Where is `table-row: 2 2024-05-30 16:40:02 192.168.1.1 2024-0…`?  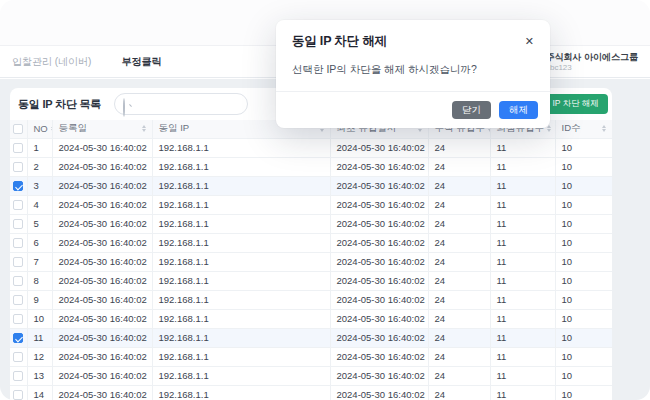 table-row: 2 2024-05-30 16:40:02 192.168.1.1 2024-0… is located at coordinates (311, 166).